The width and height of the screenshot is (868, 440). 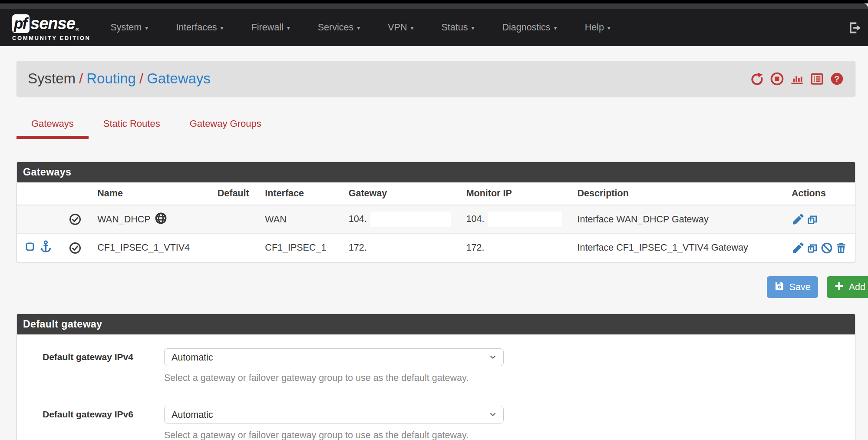 I want to click on breadcrumb-actions: ?, so click(x=797, y=79).